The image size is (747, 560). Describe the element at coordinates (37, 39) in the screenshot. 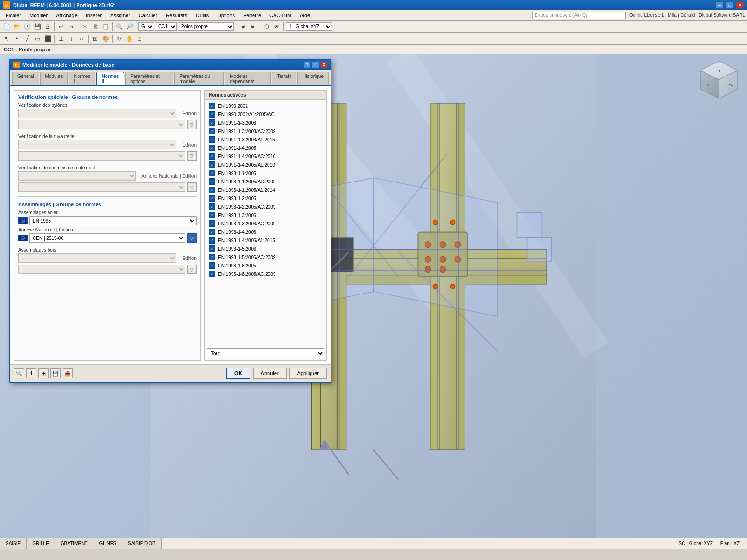

I see `surface-icon: ▭` at that location.